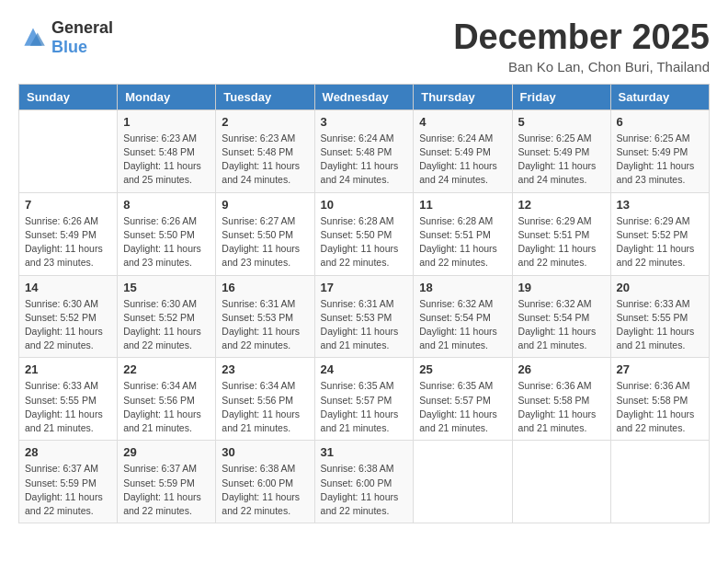 Image resolution: width=728 pixels, height=563 pixels. What do you see at coordinates (265, 287) in the screenshot?
I see `day-number: 16` at bounding box center [265, 287].